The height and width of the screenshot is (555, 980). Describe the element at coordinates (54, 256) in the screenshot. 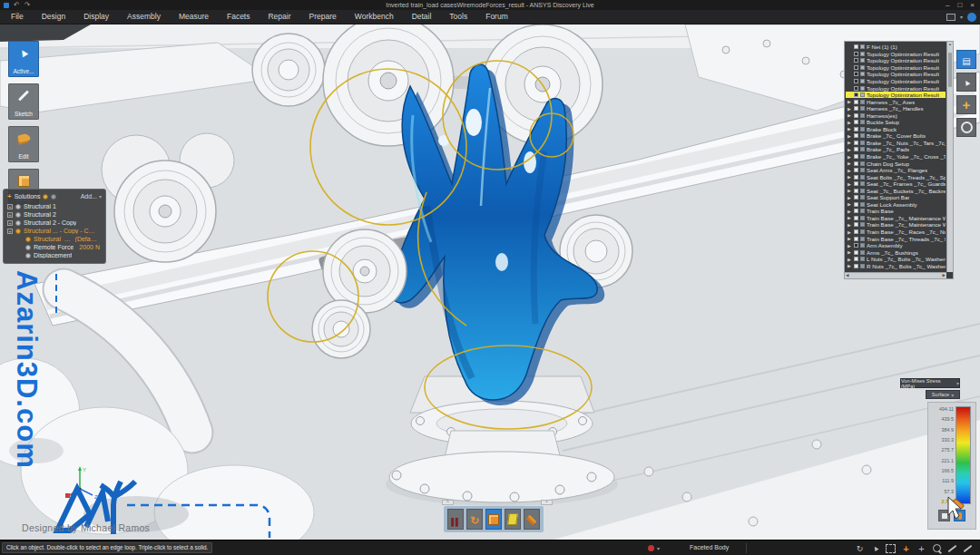

I see `solution-row: + Displacement` at that location.